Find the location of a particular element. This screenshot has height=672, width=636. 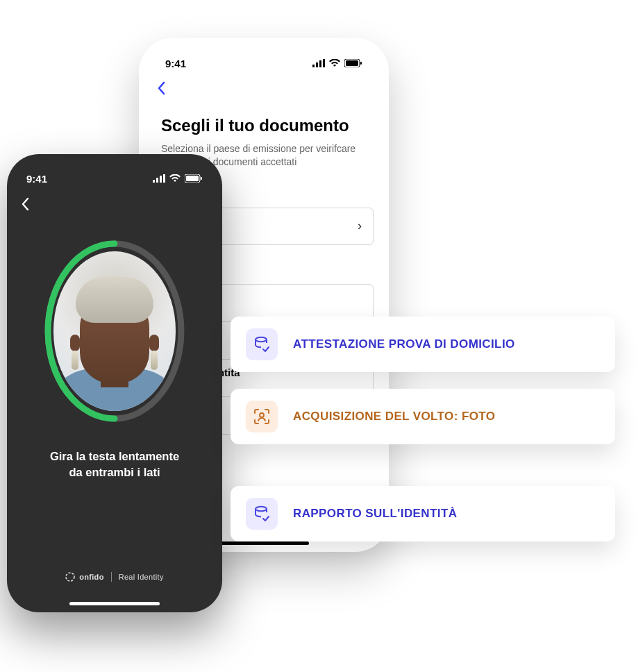

instruction-text: Gira la testa lentamente da entrambi i l… is located at coordinates (115, 464).